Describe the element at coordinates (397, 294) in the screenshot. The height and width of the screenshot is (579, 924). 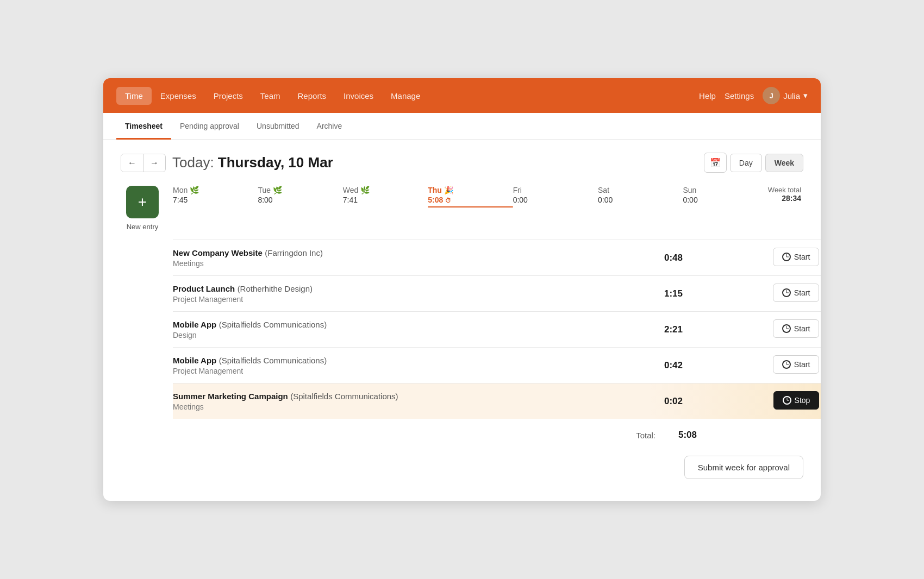
I see `entry-info-2: Product Launch (Rotherhithe Design) Proj…` at that location.